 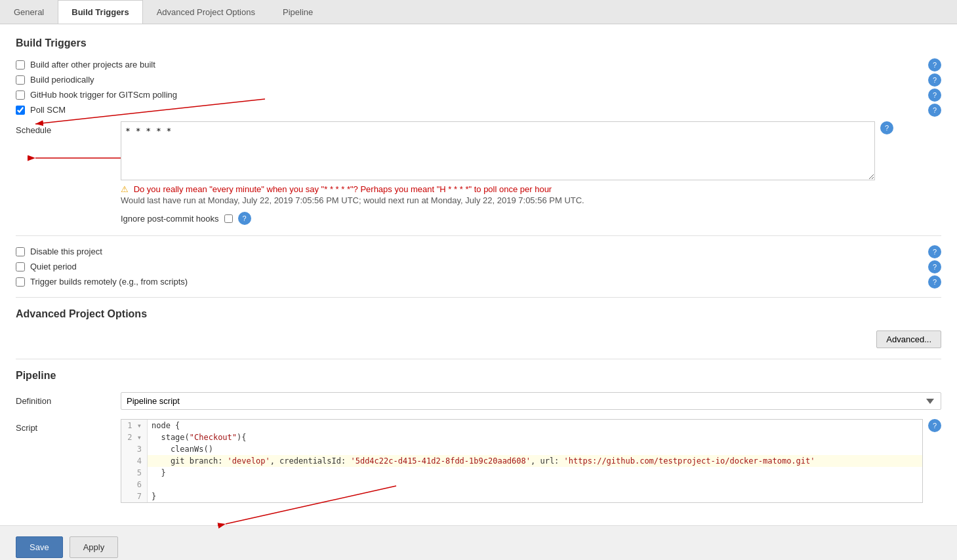 I want to click on checkbox-ignore-hooks, so click(x=228, y=219).